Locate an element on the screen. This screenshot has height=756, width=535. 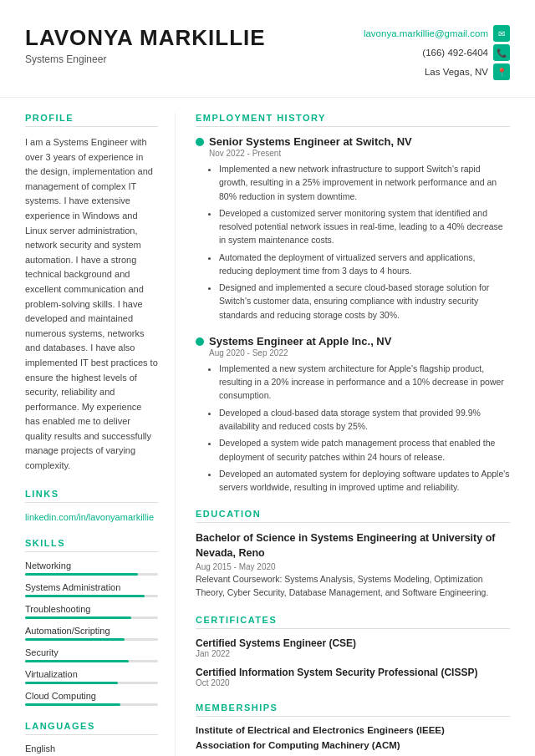
email-link: lavonya.markillie@gmail.com is located at coordinates (426, 33).